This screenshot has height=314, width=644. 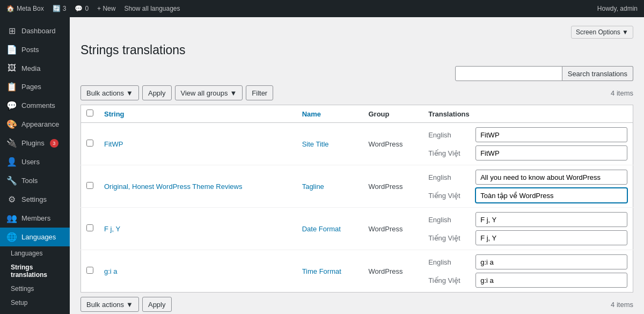 I want to click on sidebar-item-pages: 📋 Pages, so click(x=35, y=87).